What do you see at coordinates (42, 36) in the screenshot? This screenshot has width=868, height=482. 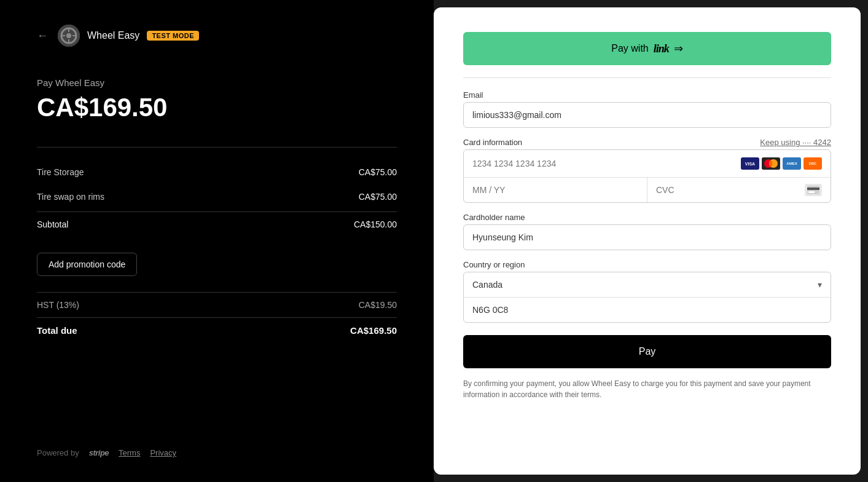 I see `back-arrow-icon: ←` at bounding box center [42, 36].